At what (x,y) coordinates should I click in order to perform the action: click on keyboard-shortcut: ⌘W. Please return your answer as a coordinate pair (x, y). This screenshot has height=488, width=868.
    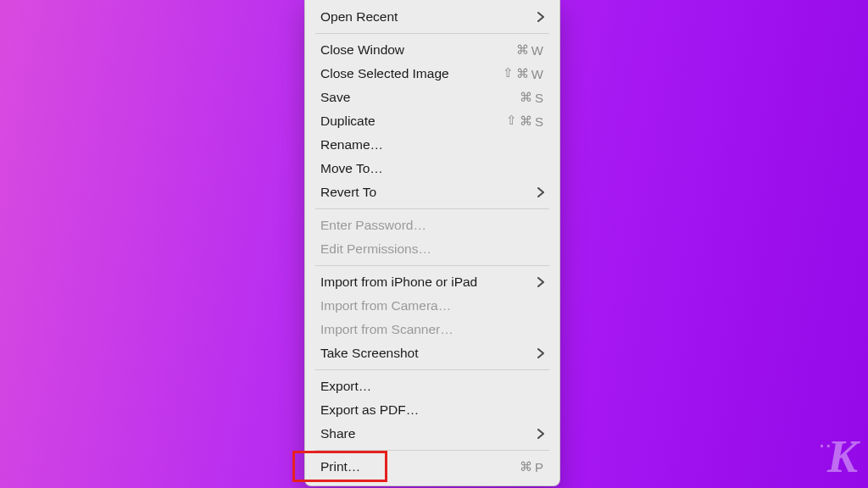
    Looking at the image, I should click on (531, 50).